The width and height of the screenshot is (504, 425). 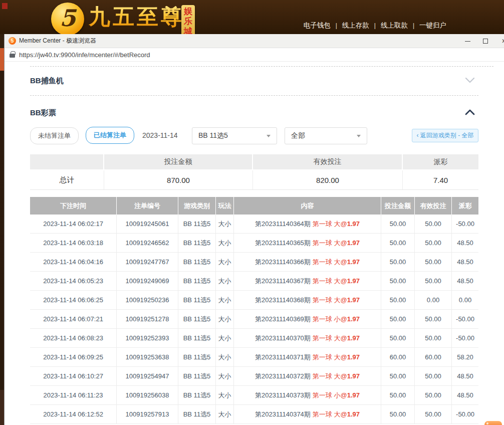 I want to click on cell-bet-id: 100919256038, so click(x=147, y=395).